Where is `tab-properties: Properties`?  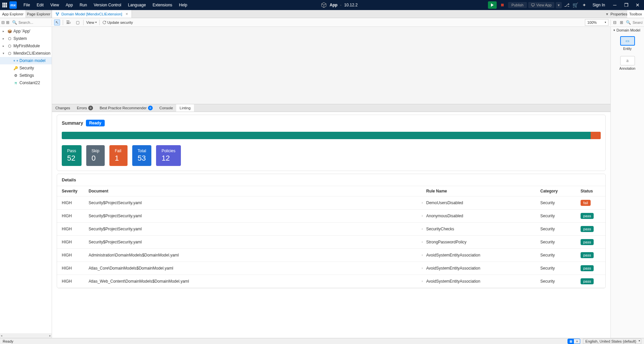
tab-properties: Properties is located at coordinates (619, 14).